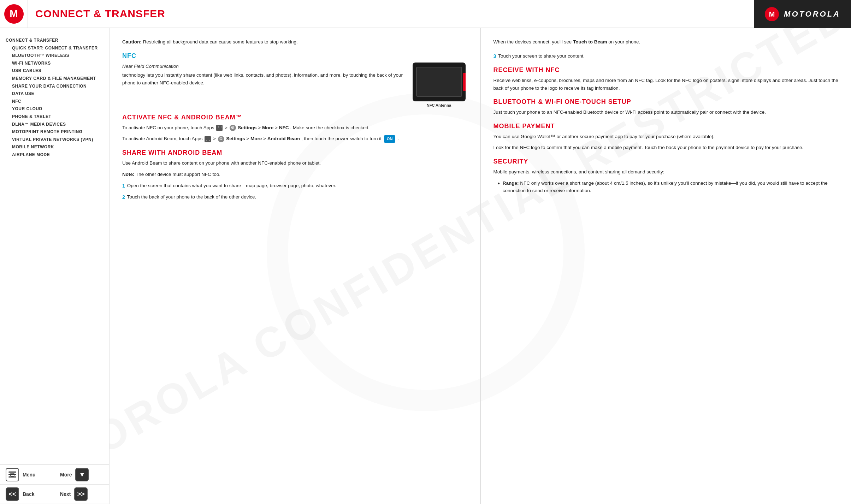 This screenshot has width=851, height=504. Describe the element at coordinates (55, 266) in the screenshot. I see `sidebar: CONNECT & TRANSFER QUICK START` at that location.